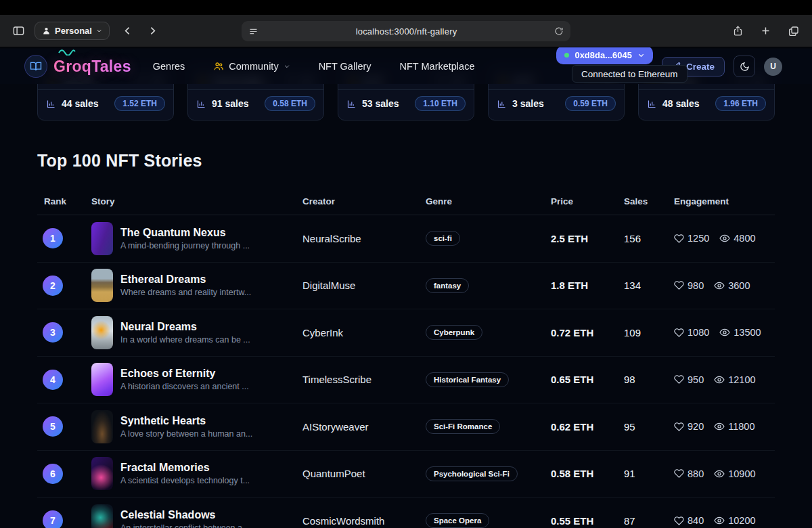 Image resolution: width=812 pixels, height=528 pixels. I want to click on col-header-genre: Genre, so click(489, 202).